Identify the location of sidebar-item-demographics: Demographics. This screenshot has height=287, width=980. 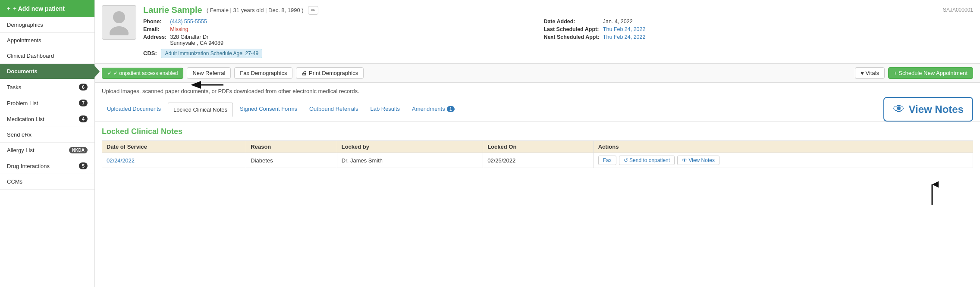
(47, 25).